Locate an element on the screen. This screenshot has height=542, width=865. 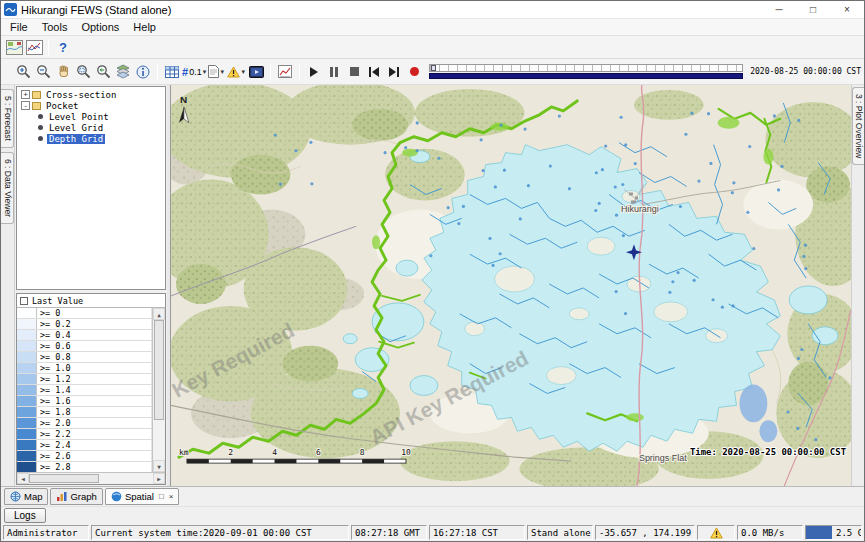
legend-row: >= 0.2 is located at coordinates (84, 324).